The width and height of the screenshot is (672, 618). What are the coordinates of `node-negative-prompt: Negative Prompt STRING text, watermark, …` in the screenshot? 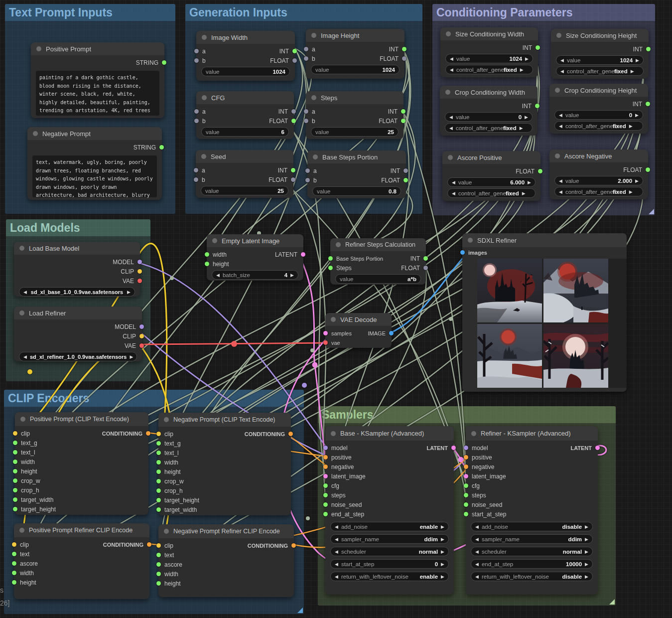 It's located at (95, 163).